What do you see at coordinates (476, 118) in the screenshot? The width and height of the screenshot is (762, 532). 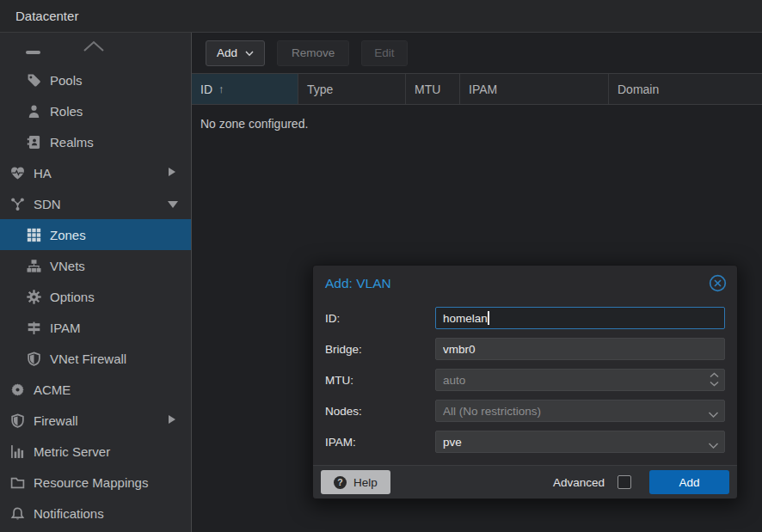 I see `empty-table-message: No zone configured.` at bounding box center [476, 118].